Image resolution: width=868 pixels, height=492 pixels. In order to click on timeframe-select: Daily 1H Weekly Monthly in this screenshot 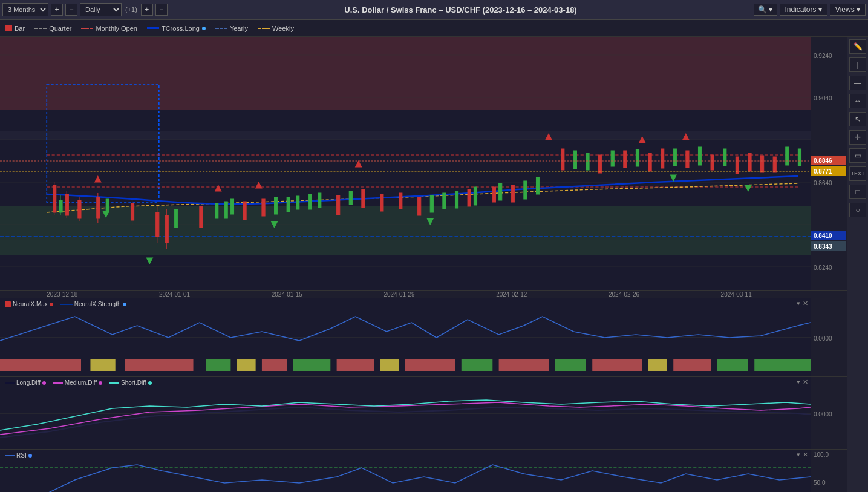, I will do `click(100, 10)`.